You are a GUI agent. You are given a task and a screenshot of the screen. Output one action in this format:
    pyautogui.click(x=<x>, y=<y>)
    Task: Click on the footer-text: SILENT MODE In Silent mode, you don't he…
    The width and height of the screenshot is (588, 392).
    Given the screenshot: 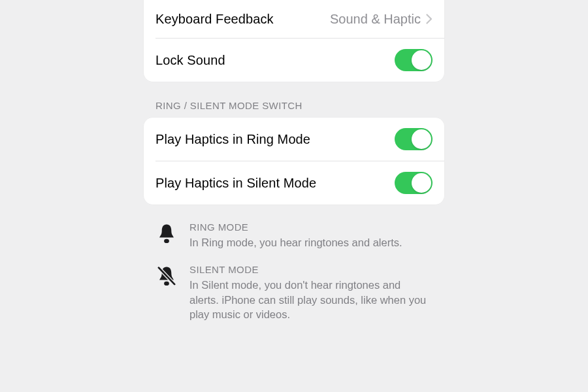 What is the action you would take?
    pyautogui.click(x=311, y=293)
    